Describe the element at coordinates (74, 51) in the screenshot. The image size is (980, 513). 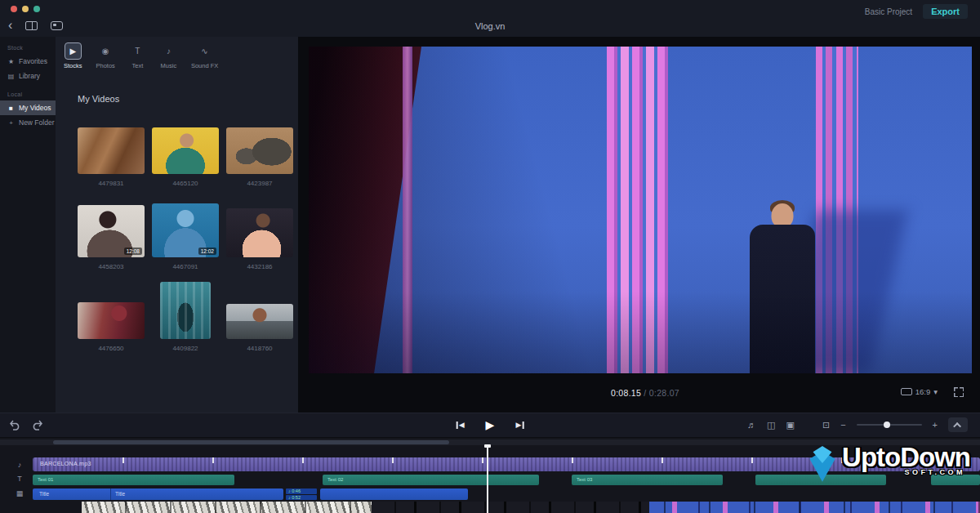
I see `stocks-icon: ▶` at that location.